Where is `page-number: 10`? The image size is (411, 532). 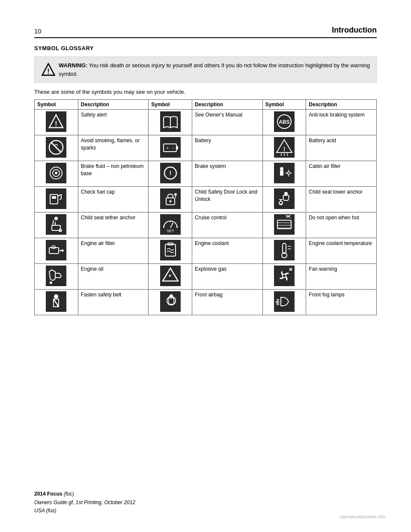
page-number: 10 is located at coordinates (38, 31).